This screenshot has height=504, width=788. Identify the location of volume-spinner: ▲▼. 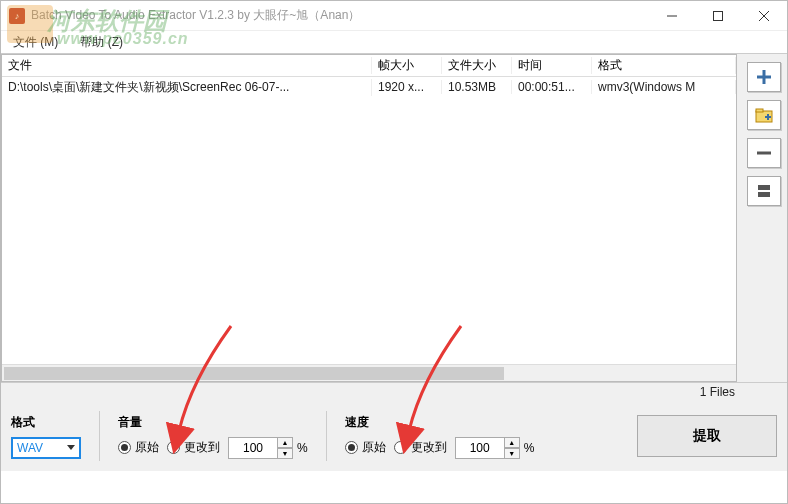
(285, 448).